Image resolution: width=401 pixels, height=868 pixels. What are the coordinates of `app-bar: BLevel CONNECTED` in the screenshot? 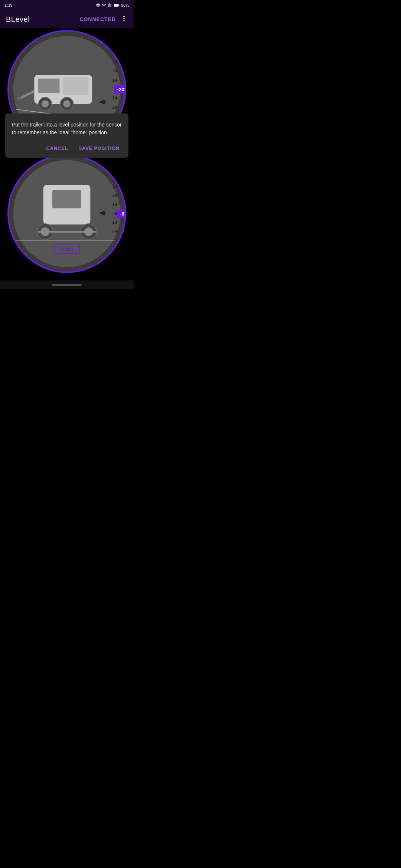 It's located at (67, 19).